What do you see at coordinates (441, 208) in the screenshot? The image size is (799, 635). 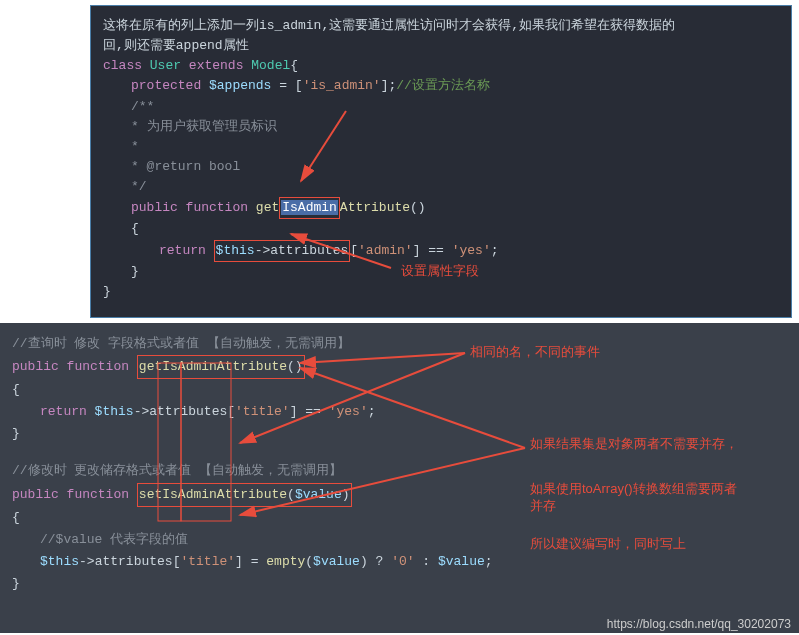 I see `getter-fn: public function getIsAdminAttribute()` at bounding box center [441, 208].